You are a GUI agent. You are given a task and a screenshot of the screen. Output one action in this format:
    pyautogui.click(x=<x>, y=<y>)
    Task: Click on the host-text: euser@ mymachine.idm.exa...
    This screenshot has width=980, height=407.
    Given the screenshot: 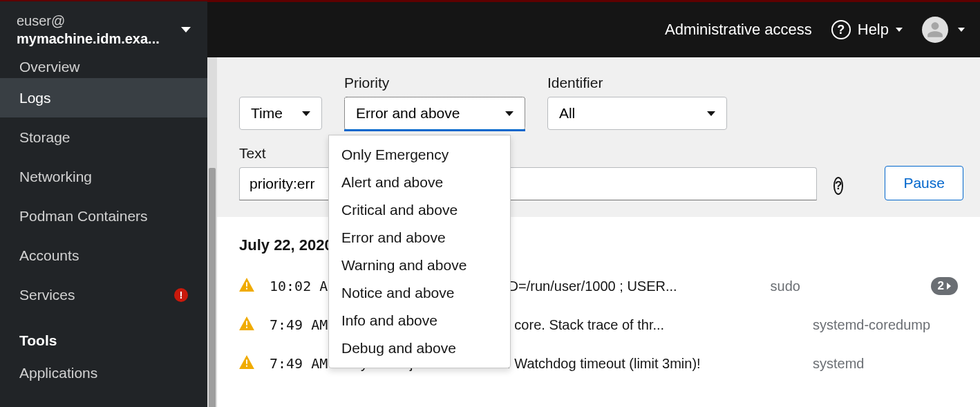 What is the action you would take?
    pyautogui.click(x=88, y=30)
    